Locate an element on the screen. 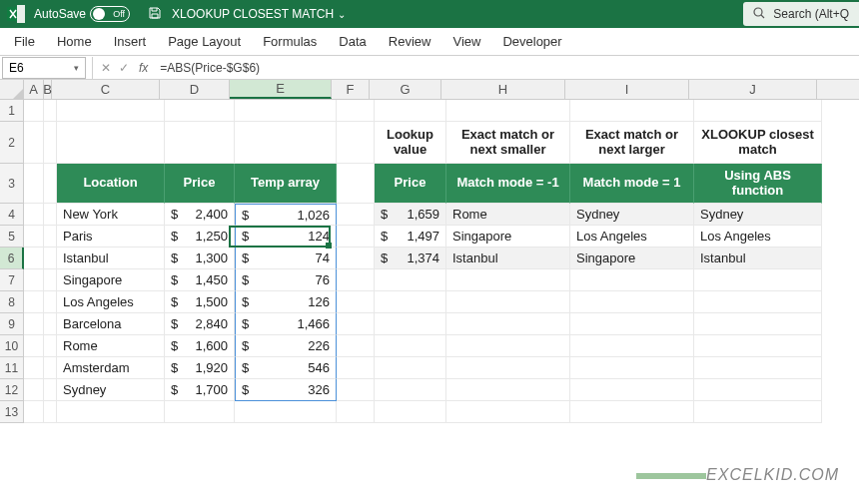 The height and width of the screenshot is (504, 859). rowhead-5: 5 is located at coordinates (12, 237).